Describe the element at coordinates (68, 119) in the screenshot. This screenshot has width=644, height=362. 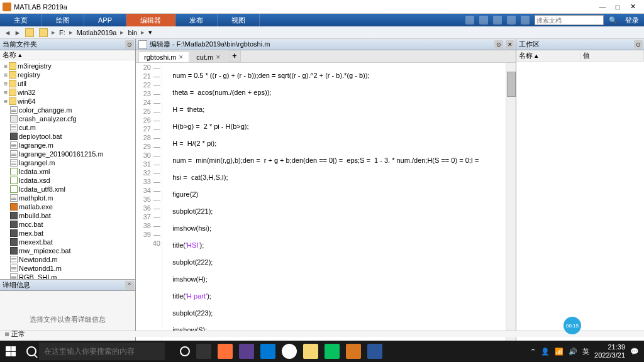
I see `tree-file: crash_analyzer.cfg` at that location.